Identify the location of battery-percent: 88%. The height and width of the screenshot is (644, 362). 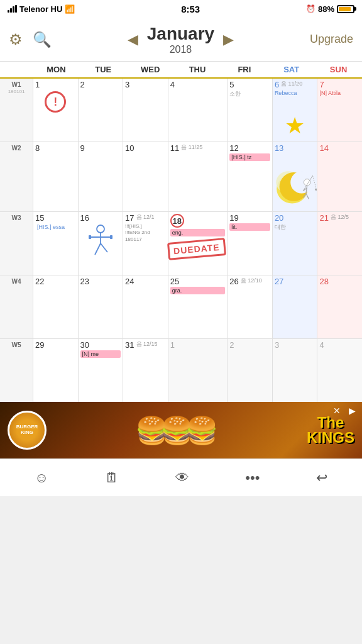
(326, 9).